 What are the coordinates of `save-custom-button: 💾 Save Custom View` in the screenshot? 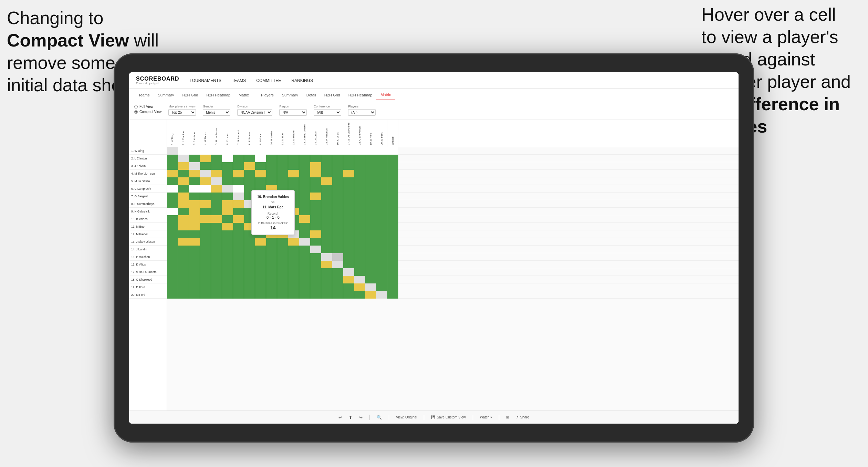 It's located at (448, 417).